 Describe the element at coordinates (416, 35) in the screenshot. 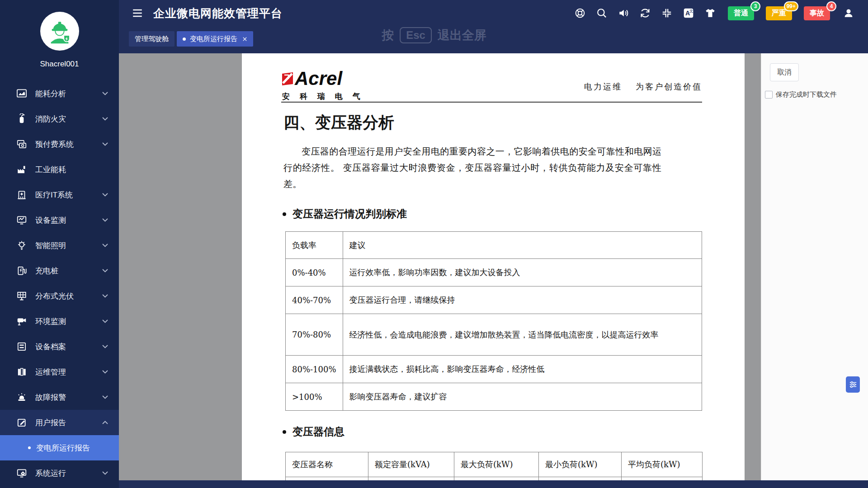

I see `esc-key: Esc` at that location.